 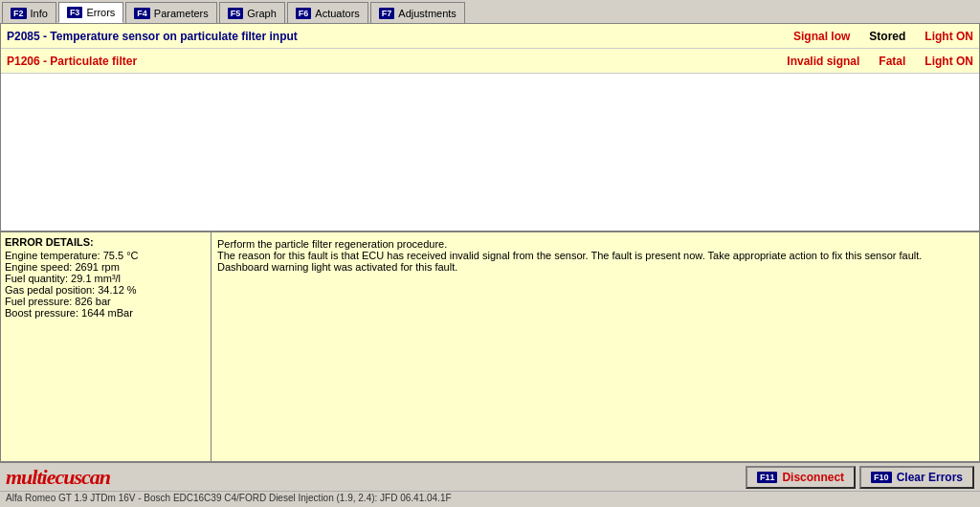 What do you see at coordinates (57, 477) in the screenshot?
I see `logo: multiecuscan` at bounding box center [57, 477].